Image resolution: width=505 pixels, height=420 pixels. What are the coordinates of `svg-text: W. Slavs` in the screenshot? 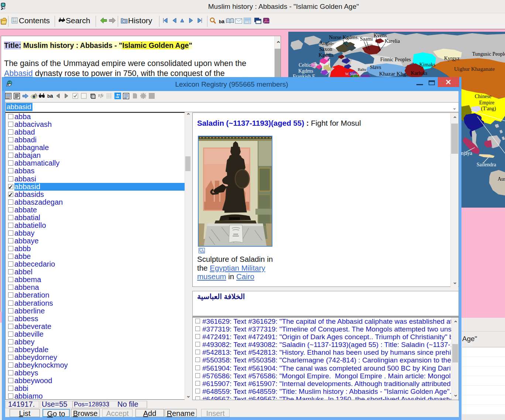 It's located at (351, 74).